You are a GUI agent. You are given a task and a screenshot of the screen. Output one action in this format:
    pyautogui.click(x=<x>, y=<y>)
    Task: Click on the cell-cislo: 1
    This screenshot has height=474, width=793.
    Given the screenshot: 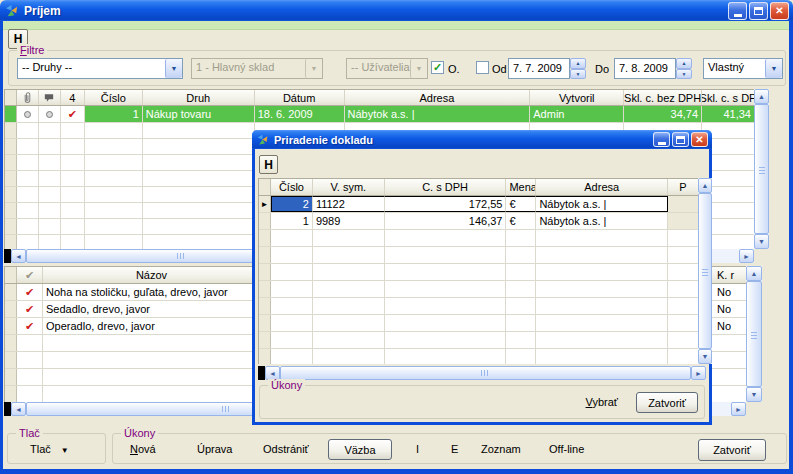 What is the action you would take?
    pyautogui.click(x=292, y=221)
    